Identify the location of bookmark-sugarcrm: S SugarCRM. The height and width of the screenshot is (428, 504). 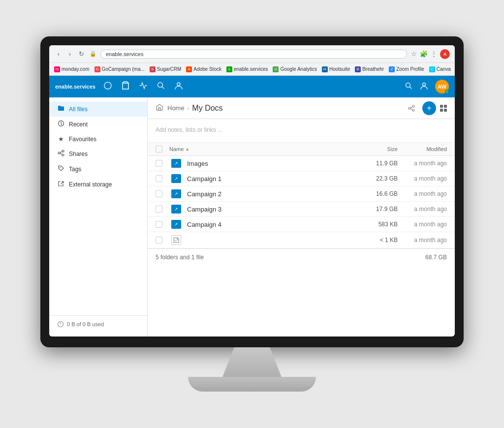
(165, 69).